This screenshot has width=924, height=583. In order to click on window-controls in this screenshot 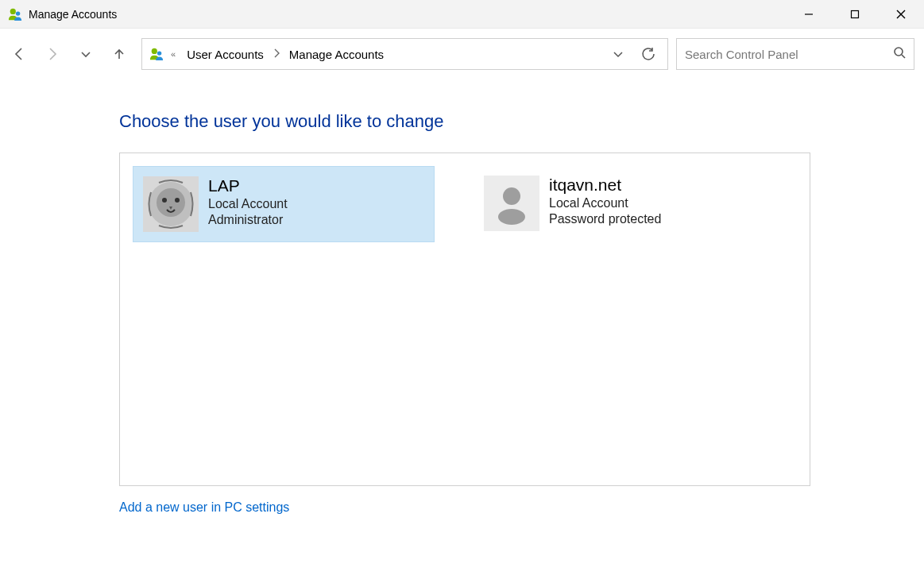, I will do `click(855, 14)`.